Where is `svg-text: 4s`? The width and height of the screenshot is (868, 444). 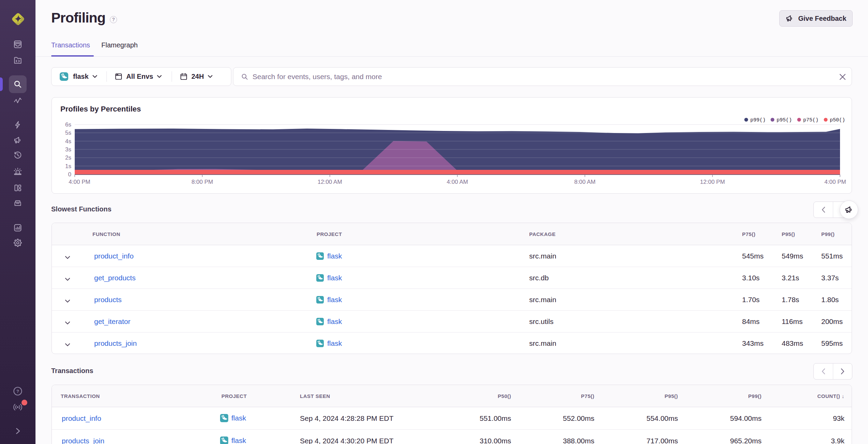
svg-text: 4s is located at coordinates (68, 141).